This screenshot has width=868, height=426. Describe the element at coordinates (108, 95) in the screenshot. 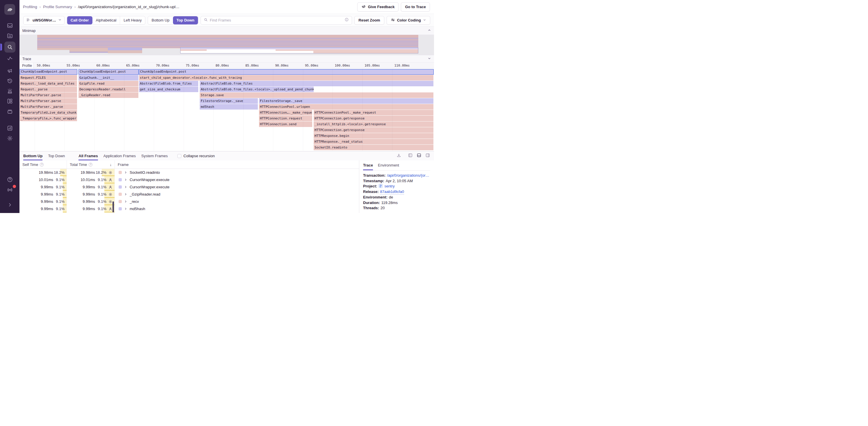

I see `flame-frame-bar: _GzipReader.read` at that location.